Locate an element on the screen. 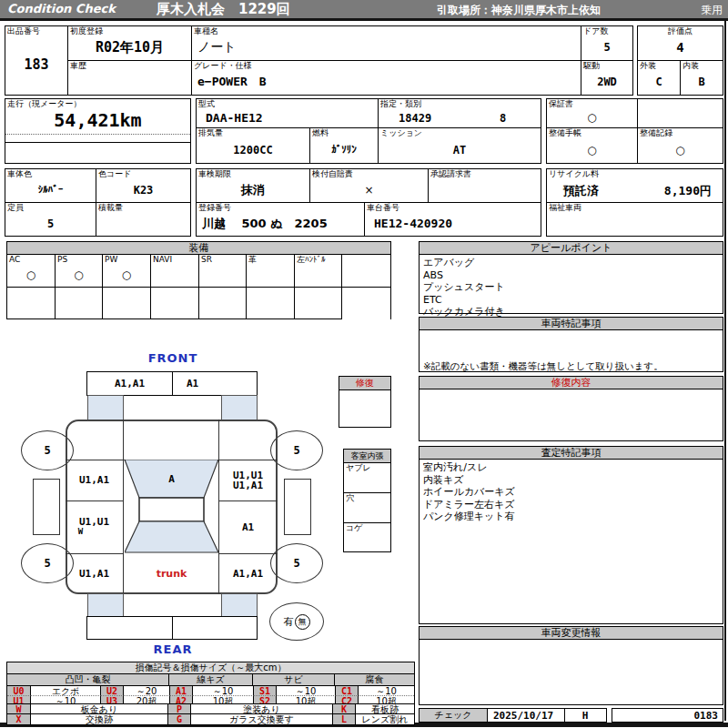  model-code-cell: 型式 DAA-HE12 is located at coordinates (288, 113).